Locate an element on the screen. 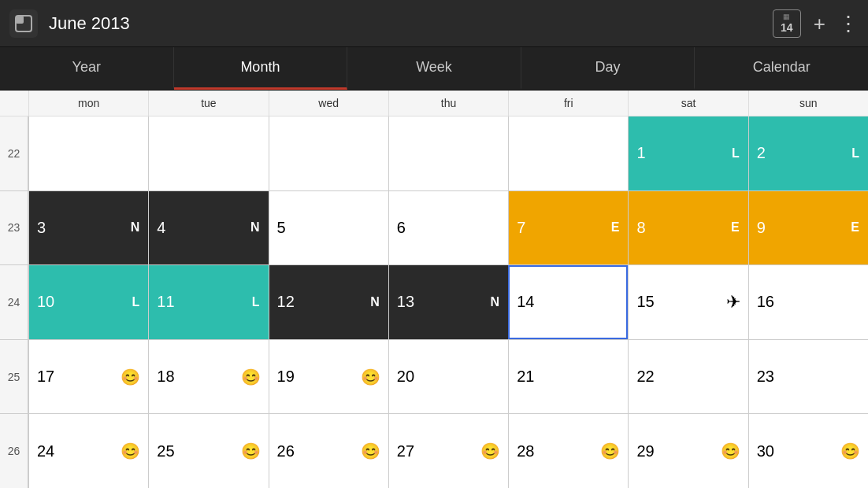  day-header-sat: sat is located at coordinates (688, 103).